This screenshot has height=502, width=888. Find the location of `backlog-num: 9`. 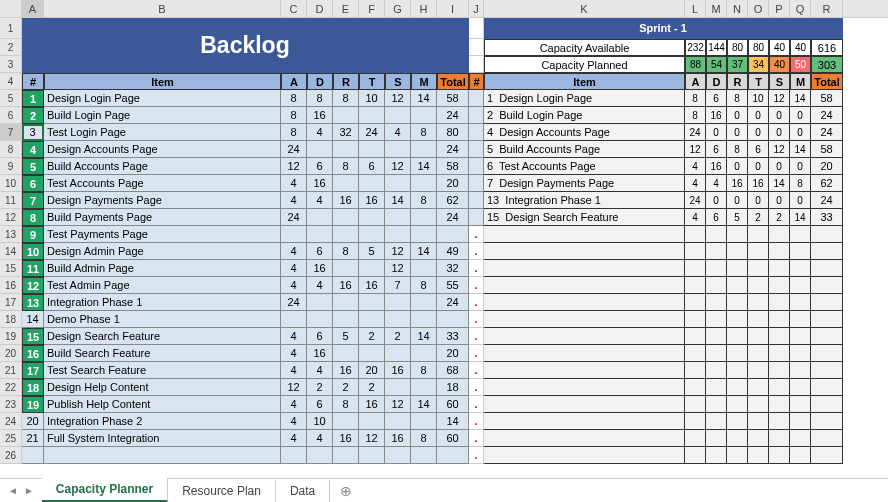

backlog-num: 9 is located at coordinates (33, 234).